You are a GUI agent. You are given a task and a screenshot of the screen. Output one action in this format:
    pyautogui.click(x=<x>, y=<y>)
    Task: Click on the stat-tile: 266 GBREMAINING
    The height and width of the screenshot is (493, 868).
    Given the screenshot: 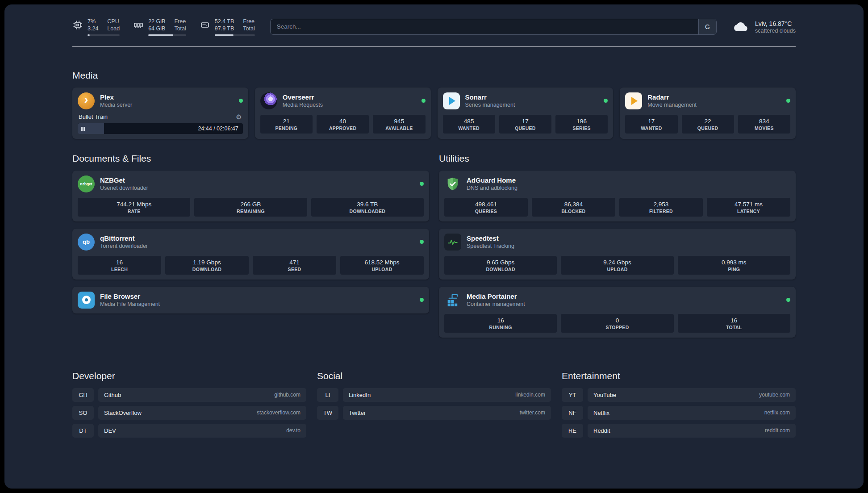 What is the action you would take?
    pyautogui.click(x=250, y=207)
    